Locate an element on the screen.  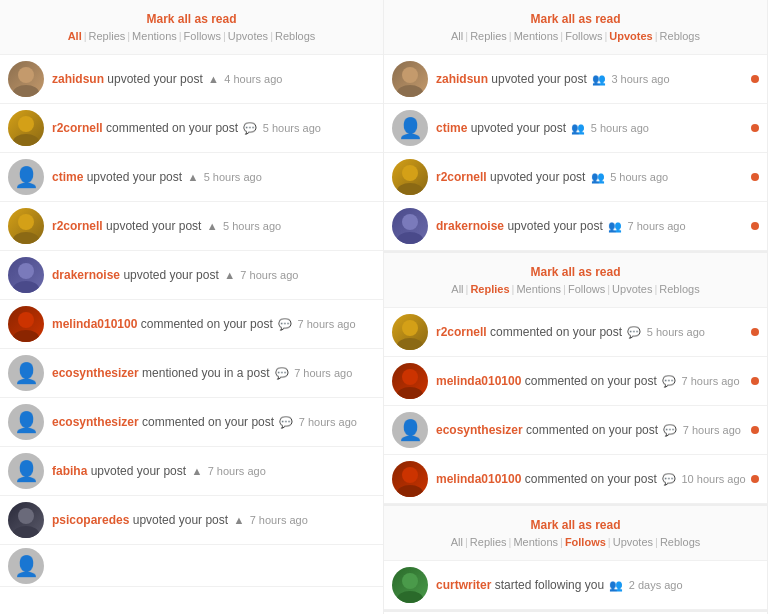
avatar-r2cornell-right1 is located at coordinates (410, 177).